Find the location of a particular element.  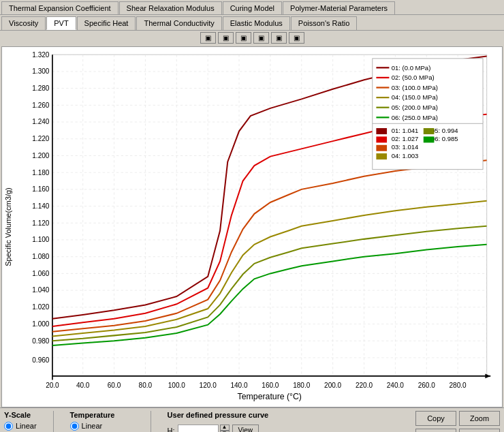

plot-toolbar: ▣ ▣ ▣ ▣ ▣ ▣ is located at coordinates (252, 38).